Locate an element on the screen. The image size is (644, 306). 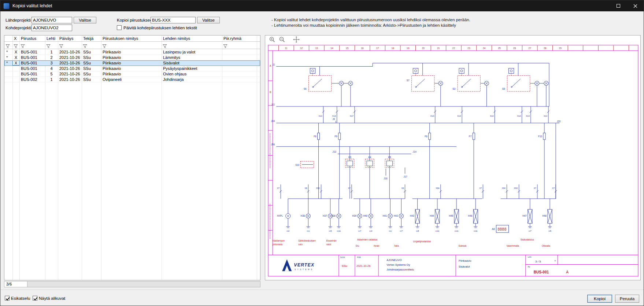
schematic-label: m7 is located at coordinates (360, 231).